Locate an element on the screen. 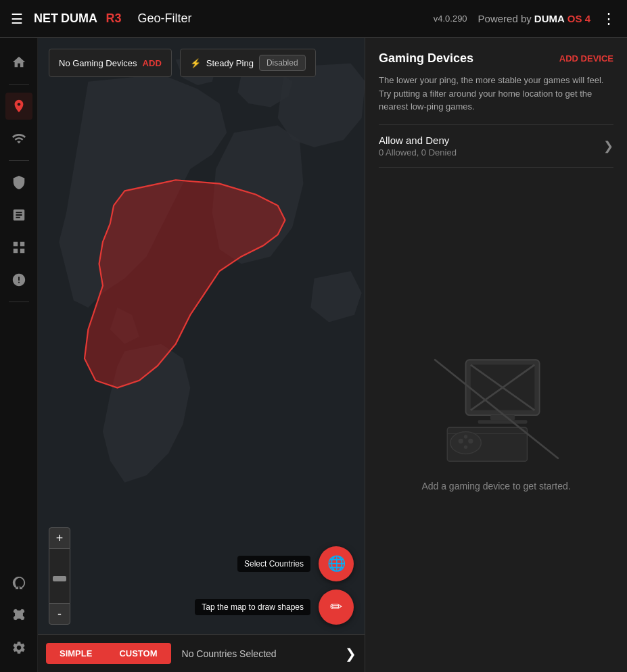  sidebar-item-home is located at coordinates (19, 62).